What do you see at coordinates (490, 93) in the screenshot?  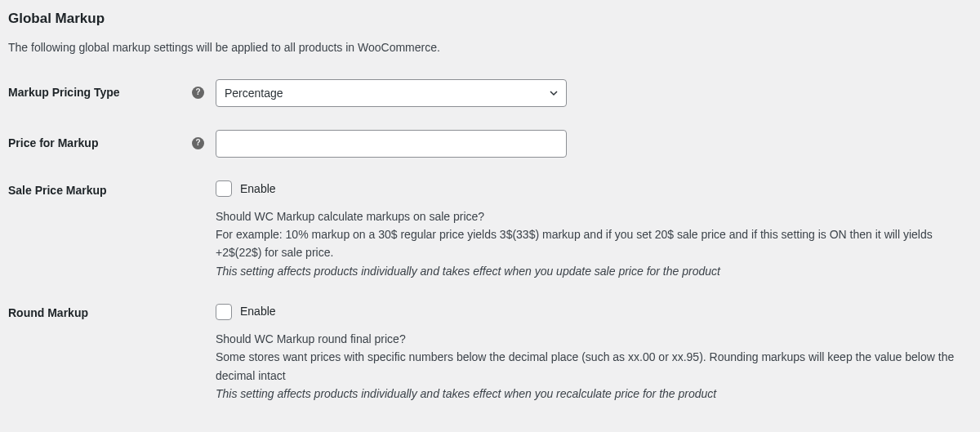 I see `row-markup-pricing-type: Markup Pricing Type ? Percentage` at bounding box center [490, 93].